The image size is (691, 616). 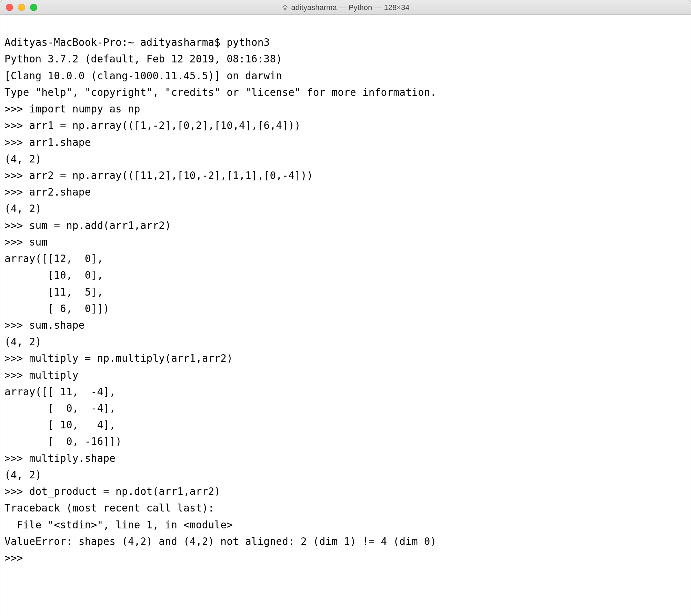 What do you see at coordinates (34, 8) in the screenshot?
I see `maximize-button` at bounding box center [34, 8].